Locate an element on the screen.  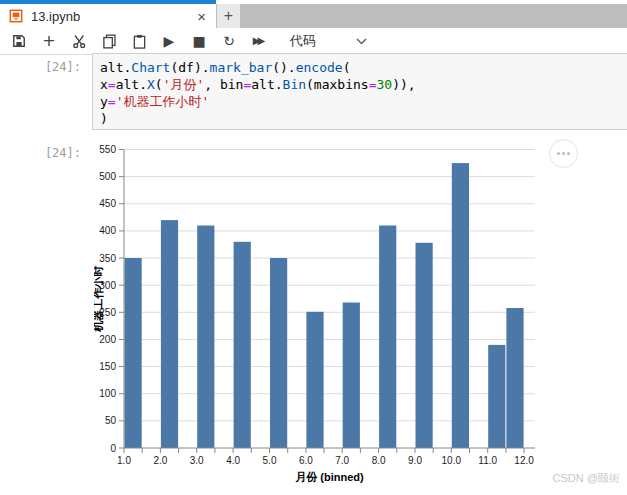
cell-type-value: 代码 is located at coordinates (303, 41).